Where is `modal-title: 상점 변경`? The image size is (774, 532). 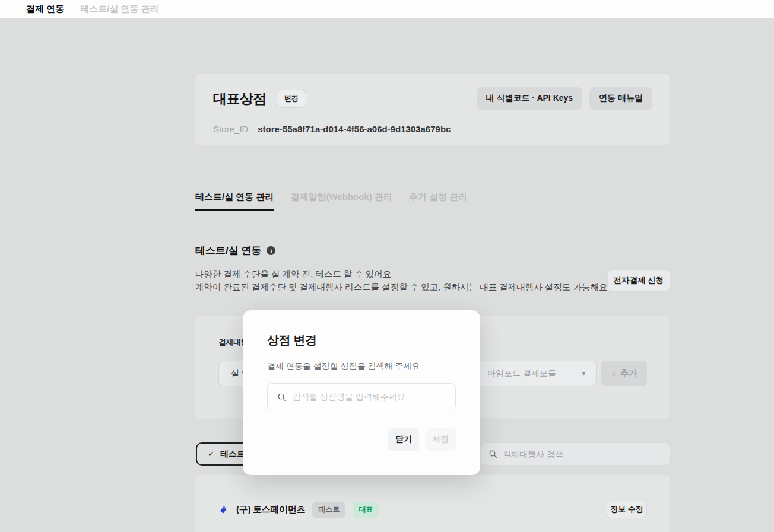
modal-title: 상점 변경 is located at coordinates (361, 340).